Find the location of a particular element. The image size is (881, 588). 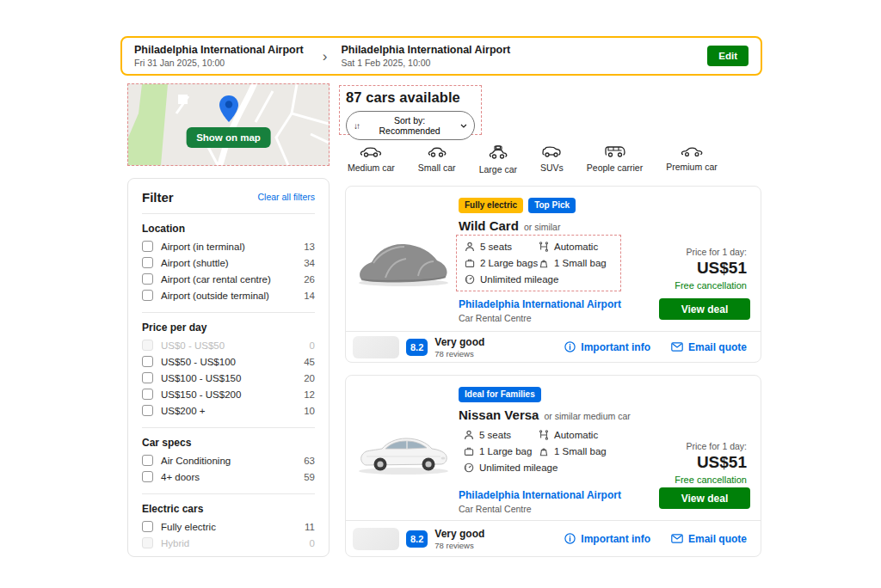

category-premium-car: Premium car is located at coordinates (692, 160).